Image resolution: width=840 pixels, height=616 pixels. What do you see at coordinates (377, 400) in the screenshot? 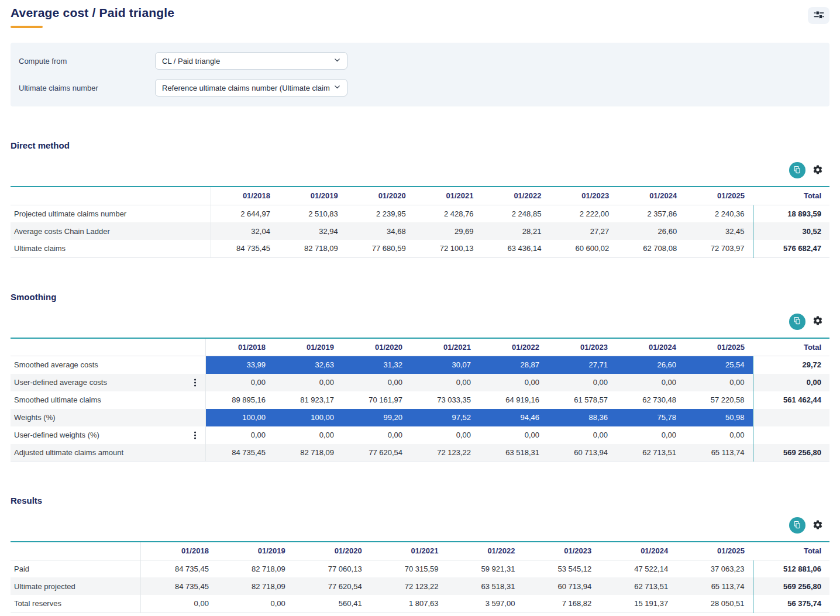
I see `value-cell: 70 161,97` at bounding box center [377, 400].